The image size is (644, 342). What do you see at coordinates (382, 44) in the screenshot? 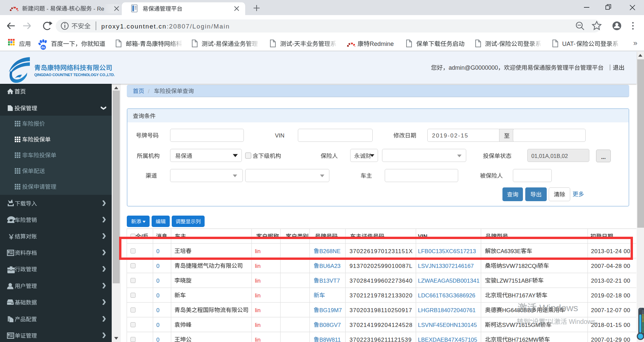
I see `svg-text: Redmine` at bounding box center [382, 44].